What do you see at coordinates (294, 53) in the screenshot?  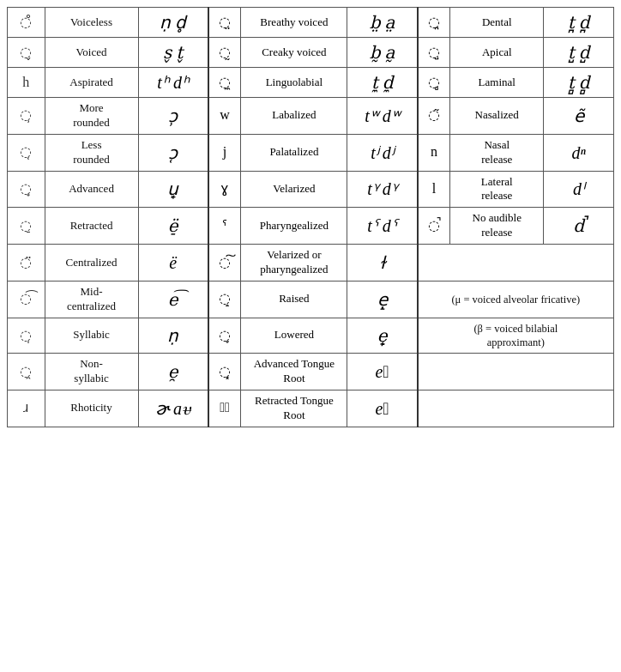 I see `diacritic-label: Creaky voiced` at bounding box center [294, 53].